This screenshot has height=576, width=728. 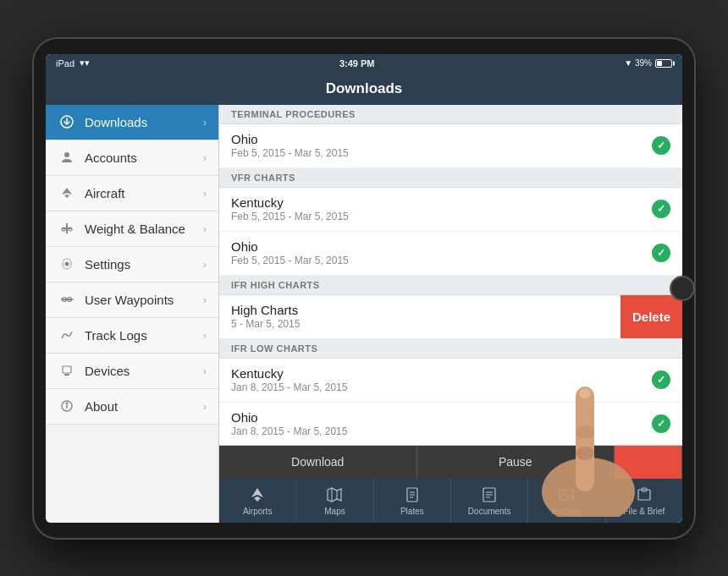 I want to click on item-subtitle: Jan 8, 2015 - Mar 5, 2015, so click(x=438, y=431).